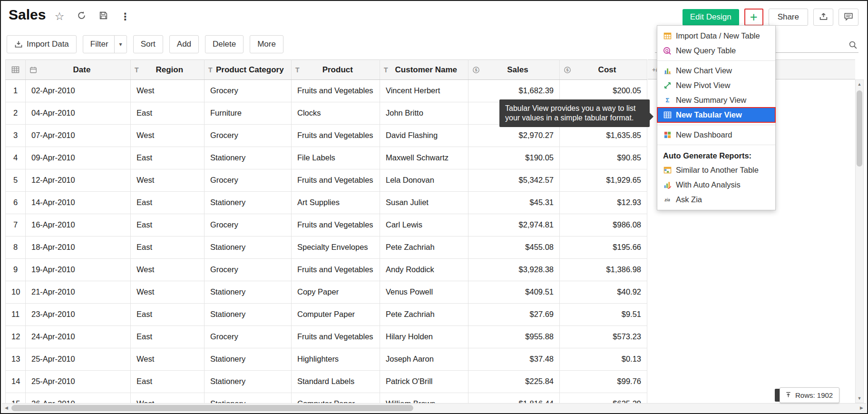  I want to click on rows-chip-collapse-handle, so click(777, 395).